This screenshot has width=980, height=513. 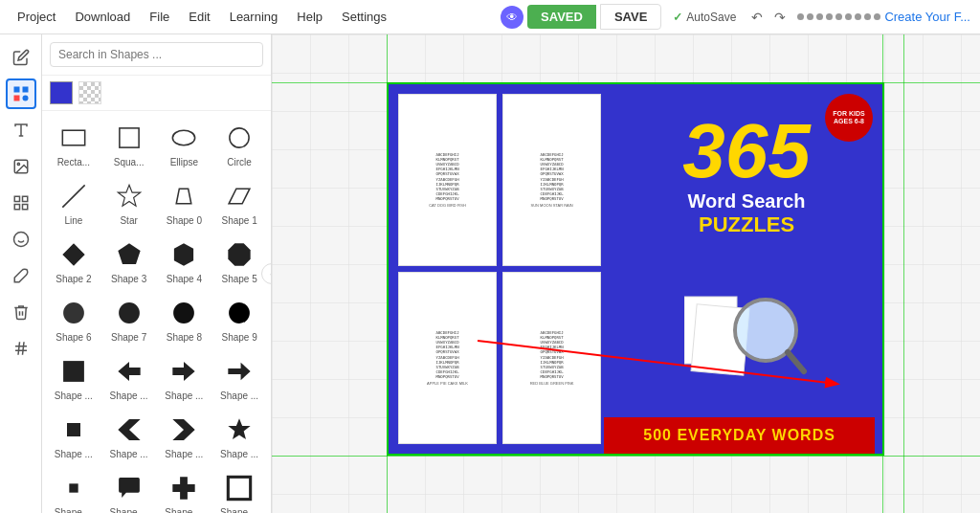 What do you see at coordinates (552, 383) in the screenshot?
I see `ws-words-4: RED BLUE GREEN PINK` at bounding box center [552, 383].